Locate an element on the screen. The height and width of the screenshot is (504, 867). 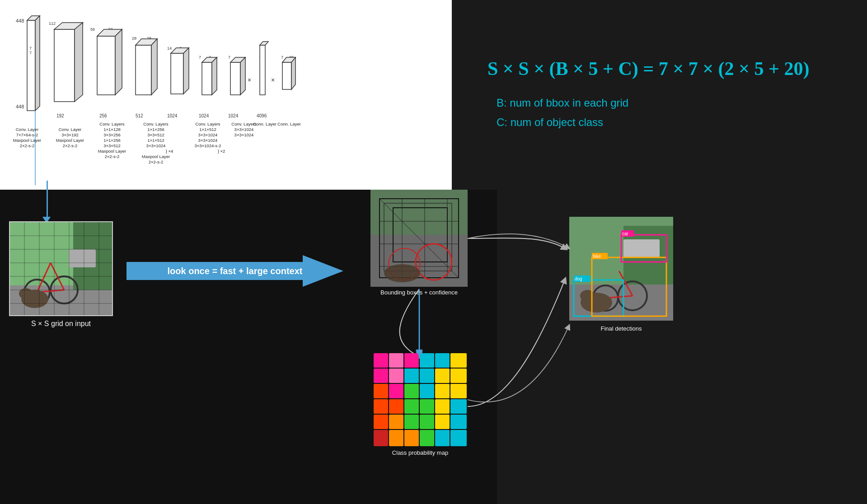
class-map-label: Class probability map is located at coordinates (420, 453).